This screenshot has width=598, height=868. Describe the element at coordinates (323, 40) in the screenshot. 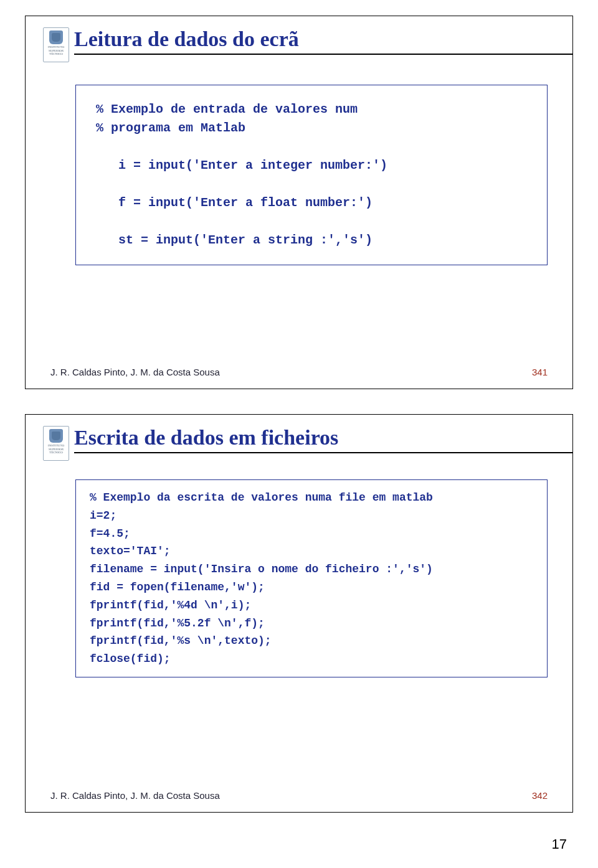

I see `page-title: Leitura de dados do ecrã` at that location.